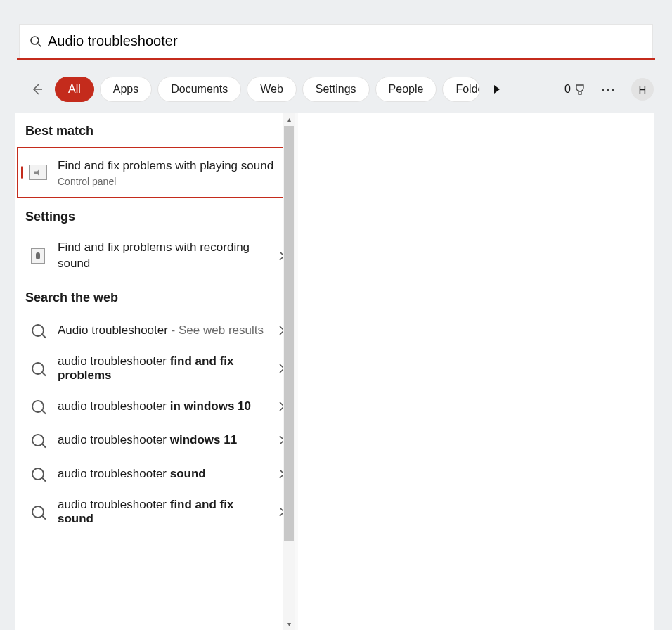 The height and width of the screenshot is (630, 672). Describe the element at coordinates (271, 89) in the screenshot. I see `tab-web: Web` at that location.